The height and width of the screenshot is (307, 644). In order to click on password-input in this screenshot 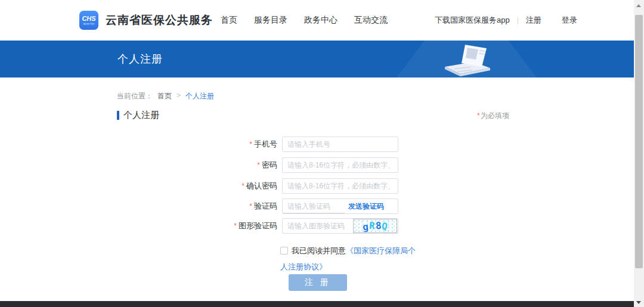, I will do `click(340, 165)`.